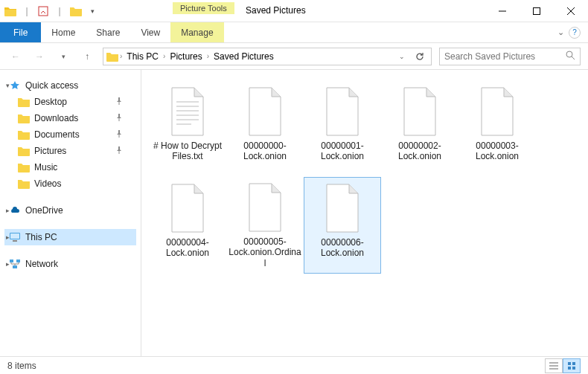 The height and width of the screenshot is (374, 588). I want to click on file-name-label: 00000006-Lock.onion, so click(342, 248).